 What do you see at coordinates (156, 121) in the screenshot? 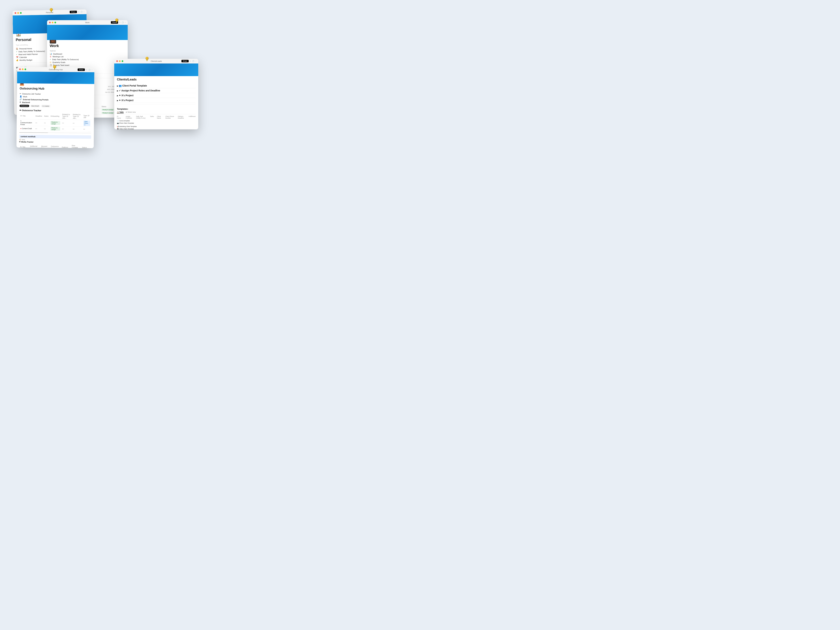
I see `template-row-1: 📄 Canva template` at bounding box center [156, 121].